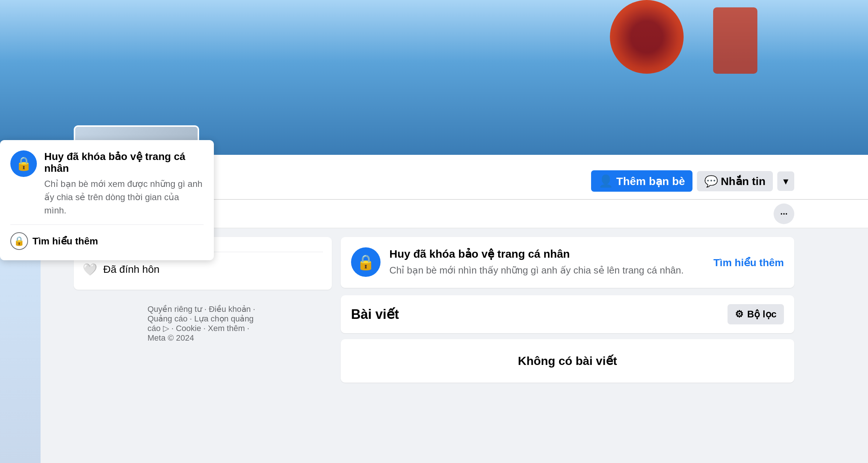 This screenshot has width=868, height=463. What do you see at coordinates (537, 254) in the screenshot?
I see `privacy-card-title: Huy đã khóa bảo vệ trang cá nhân` at bounding box center [537, 254].